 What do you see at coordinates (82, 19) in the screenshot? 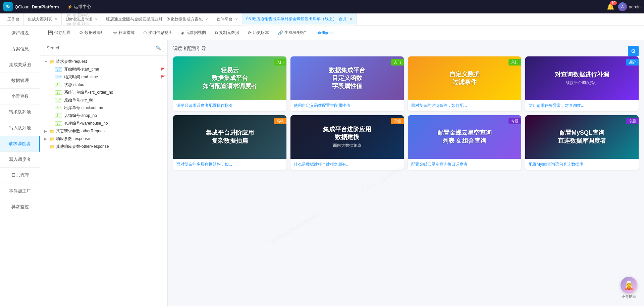
I see `tab-lite-market: Lite轻集成市场✕` at bounding box center [82, 19].